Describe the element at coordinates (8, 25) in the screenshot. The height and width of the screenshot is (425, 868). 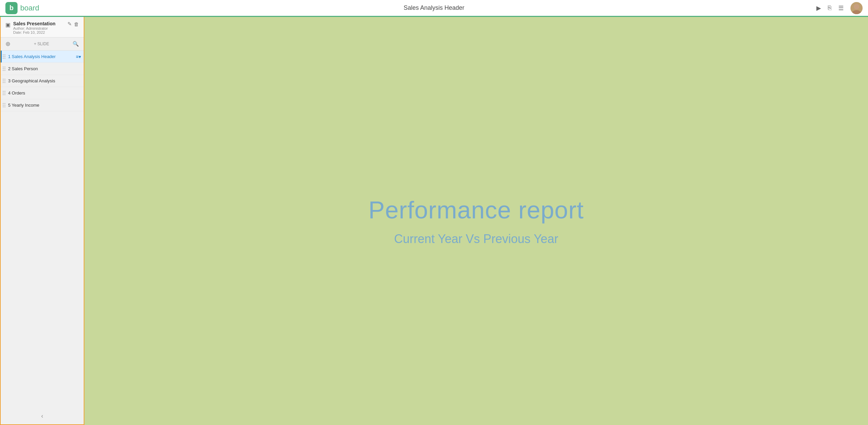
I see `presentation-icon: ▣` at that location.